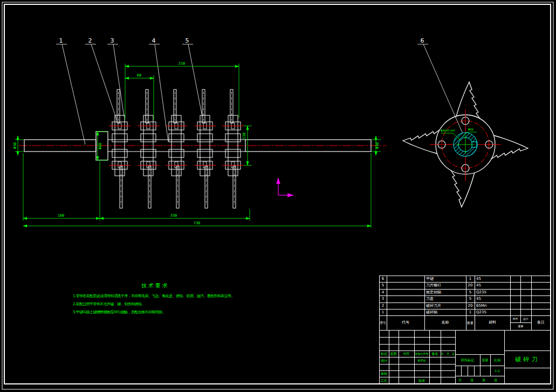 Image resolution: width=556 pixels, height=392 pixels. What do you see at coordinates (497, 360) in the screenshot?
I see `tb-label-scale: 比例` at bounding box center [497, 360].